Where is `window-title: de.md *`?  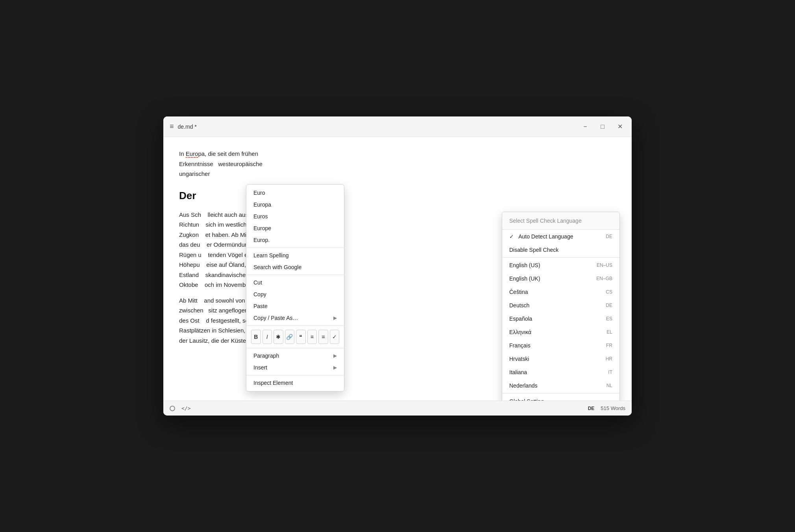 window-title: de.md * is located at coordinates (187, 127).